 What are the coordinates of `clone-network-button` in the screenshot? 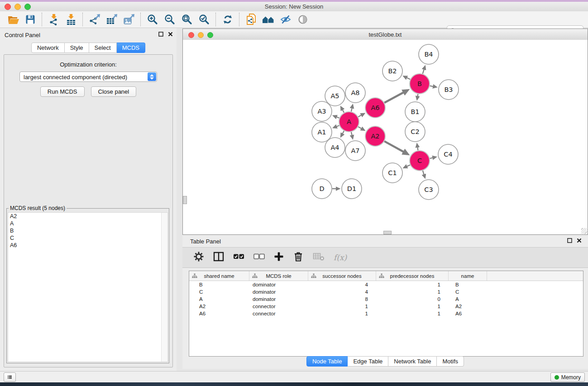 It's located at (251, 19).